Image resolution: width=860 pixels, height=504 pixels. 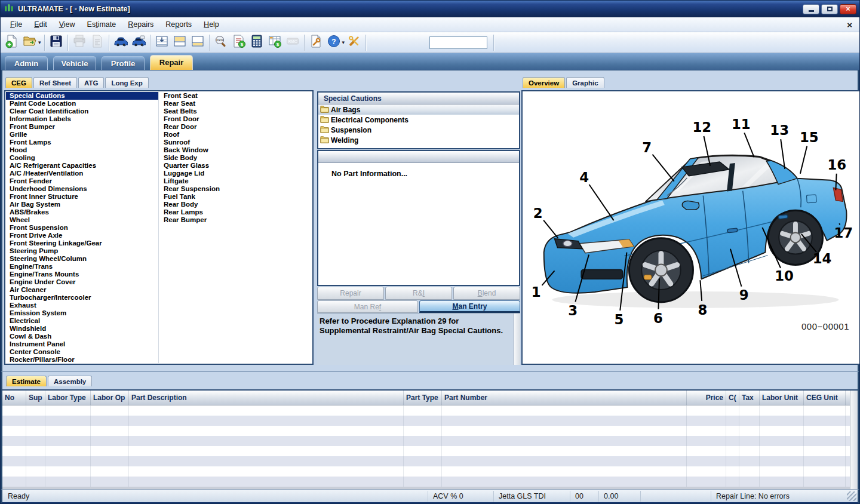 I want to click on category-steering-wheel-column: Steering Wheel/Column, so click(x=82, y=259).